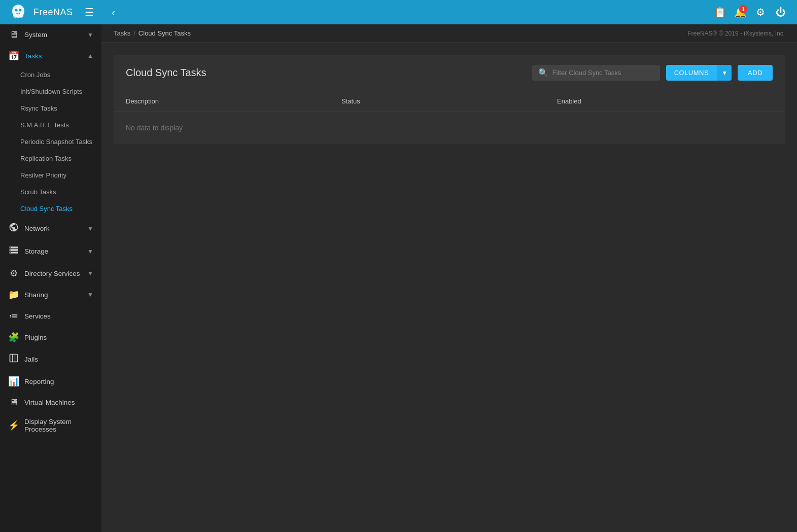  What do you see at coordinates (41, 12) in the screenshot?
I see `logo: FreeNAS` at bounding box center [41, 12].